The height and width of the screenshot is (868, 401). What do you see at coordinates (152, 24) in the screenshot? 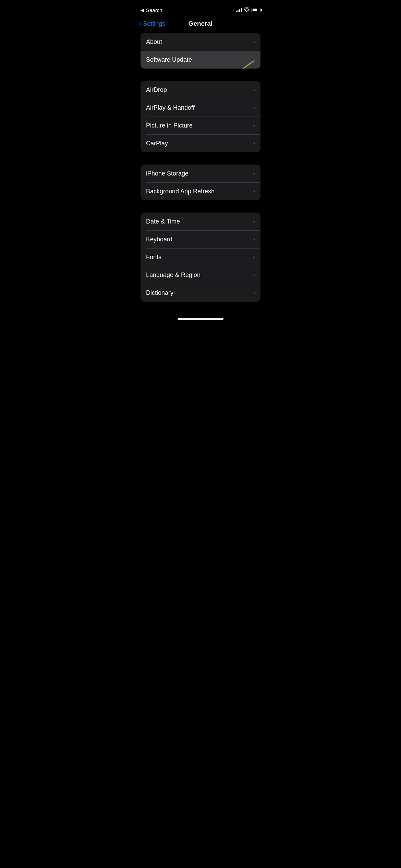
I see `settings-back-button: ‹ Settings` at bounding box center [152, 24].